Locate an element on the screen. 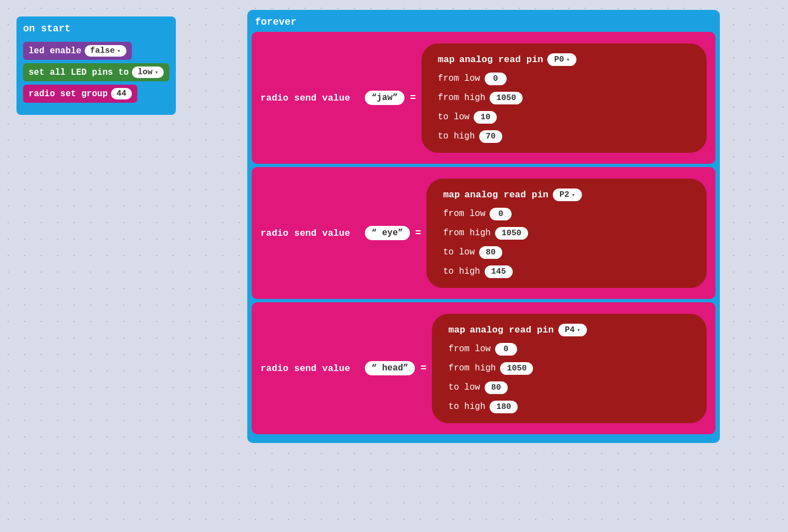  from-high-jaw-row: from high 1050 is located at coordinates (564, 98).